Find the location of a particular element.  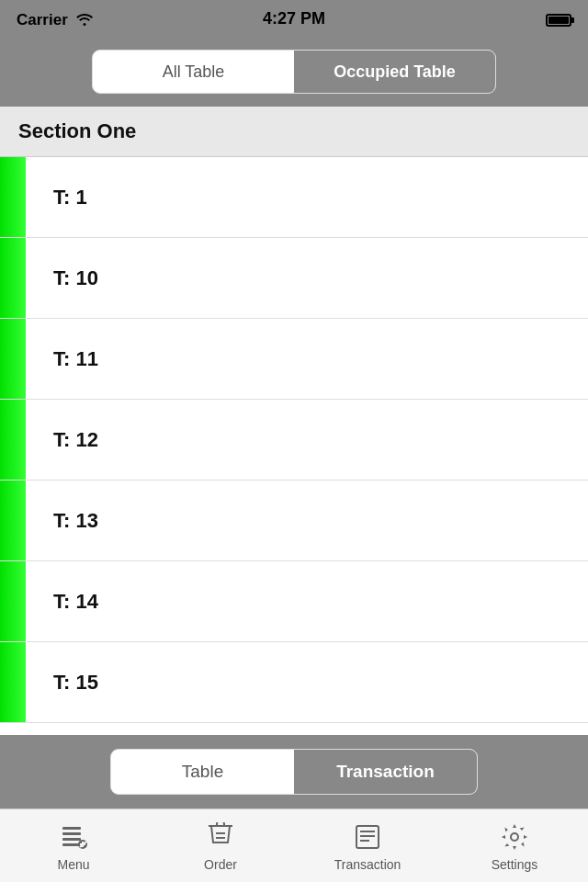

menu-icon is located at coordinates (74, 837).